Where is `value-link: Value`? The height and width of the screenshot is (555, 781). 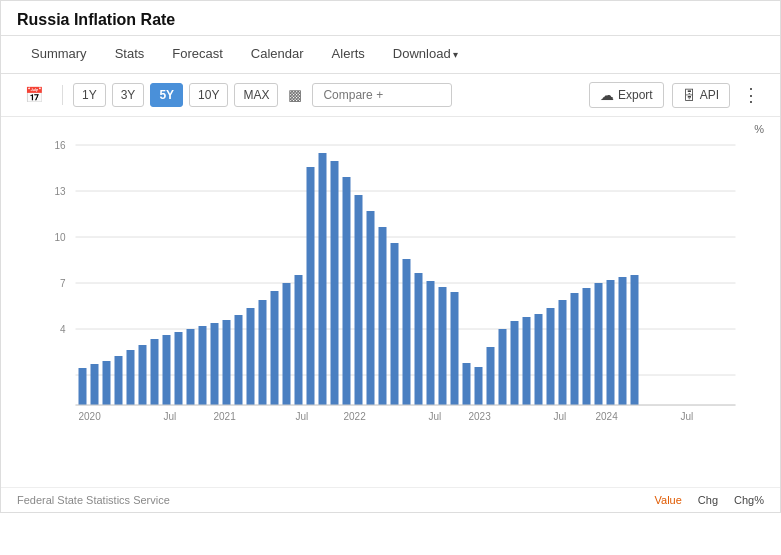
value-link: Value is located at coordinates (668, 500).